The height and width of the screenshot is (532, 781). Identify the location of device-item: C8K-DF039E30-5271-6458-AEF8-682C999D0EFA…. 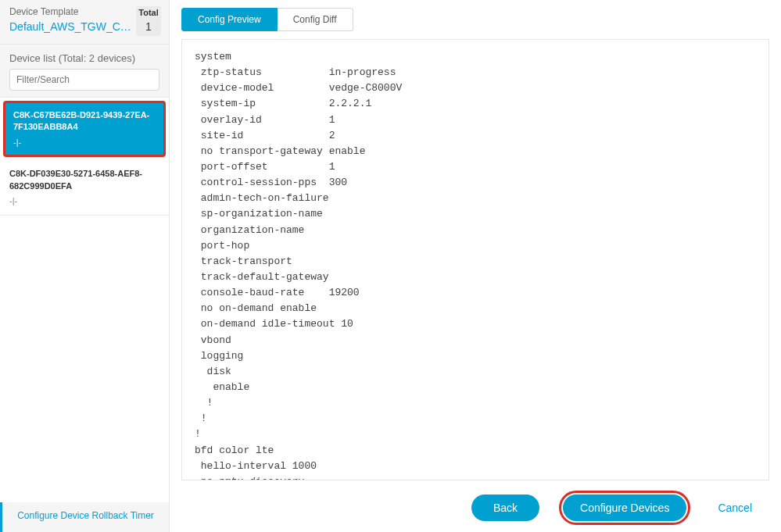
(84, 187).